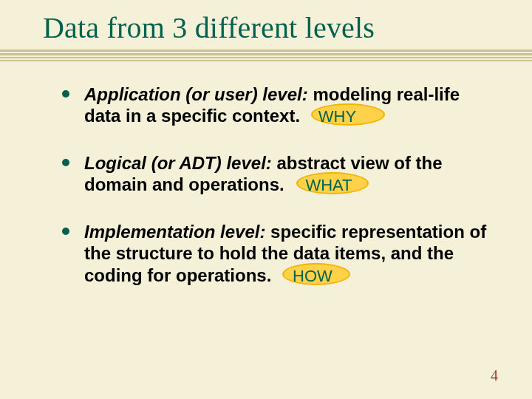 The height and width of the screenshot is (399, 532). I want to click on callout-oval: WHY, so click(337, 117).